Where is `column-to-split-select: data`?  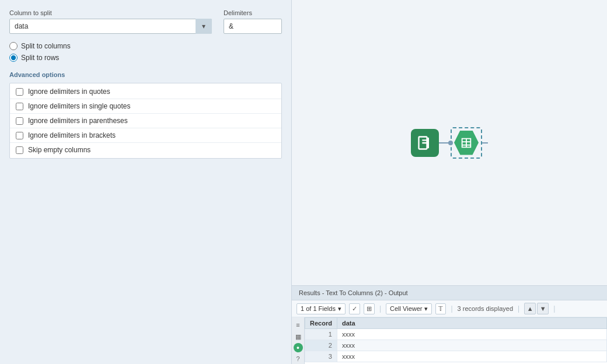 column-to-split-select: data is located at coordinates (111, 26).